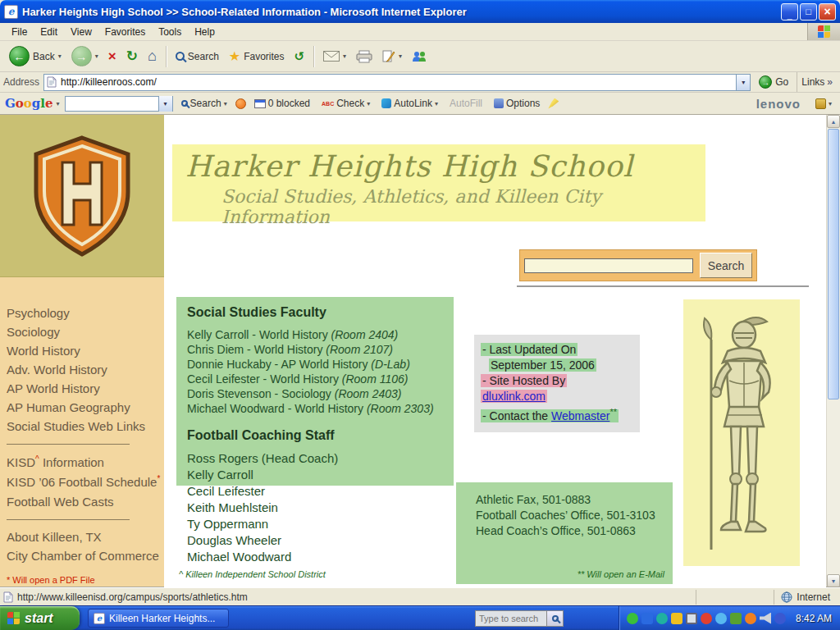 The image size is (840, 630). What do you see at coordinates (419, 57) in the screenshot?
I see `messenger-button` at bounding box center [419, 57].